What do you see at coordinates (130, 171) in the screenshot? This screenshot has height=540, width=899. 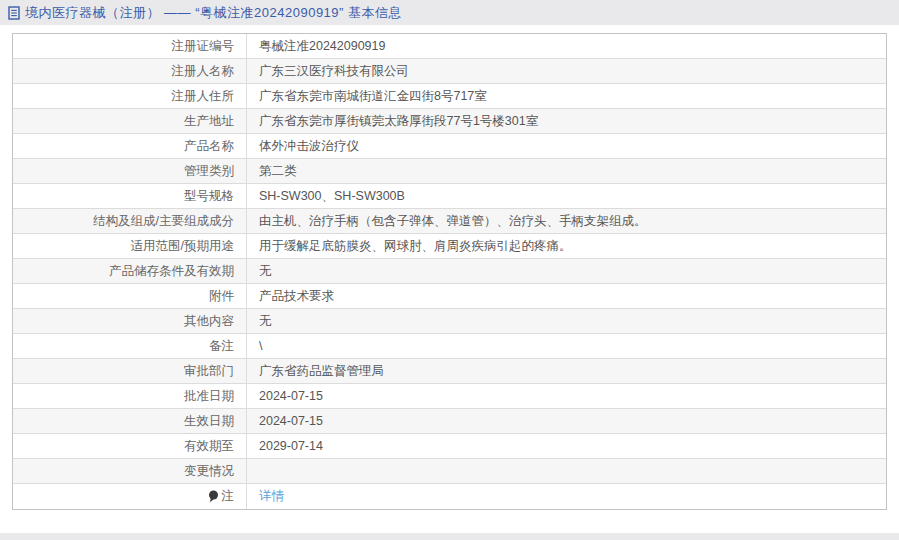 I see `row-label: 管理类别` at bounding box center [130, 171].